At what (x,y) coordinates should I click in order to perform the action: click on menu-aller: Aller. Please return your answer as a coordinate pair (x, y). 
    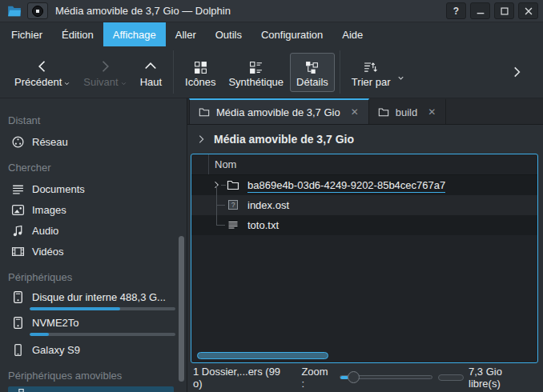
    Looking at the image, I should click on (186, 34).